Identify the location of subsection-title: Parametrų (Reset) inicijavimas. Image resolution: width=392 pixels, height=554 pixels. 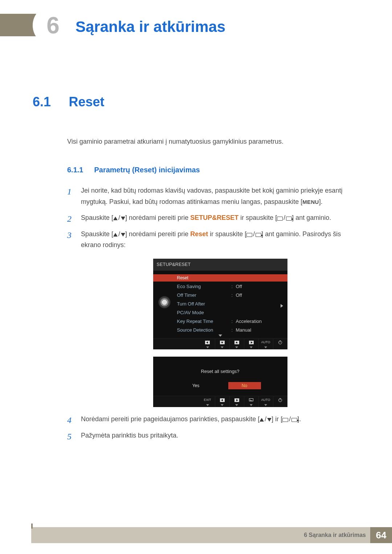
(147, 170).